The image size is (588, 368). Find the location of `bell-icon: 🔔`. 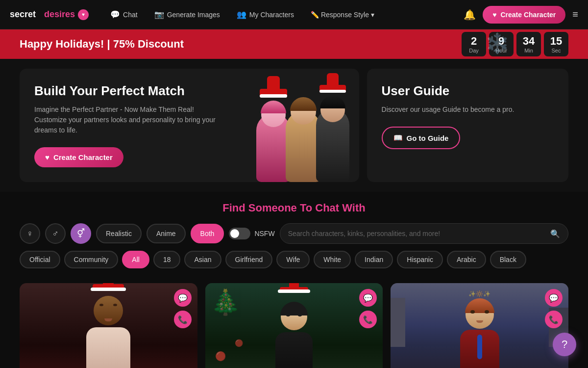

bell-icon: 🔔 is located at coordinates (469, 15).